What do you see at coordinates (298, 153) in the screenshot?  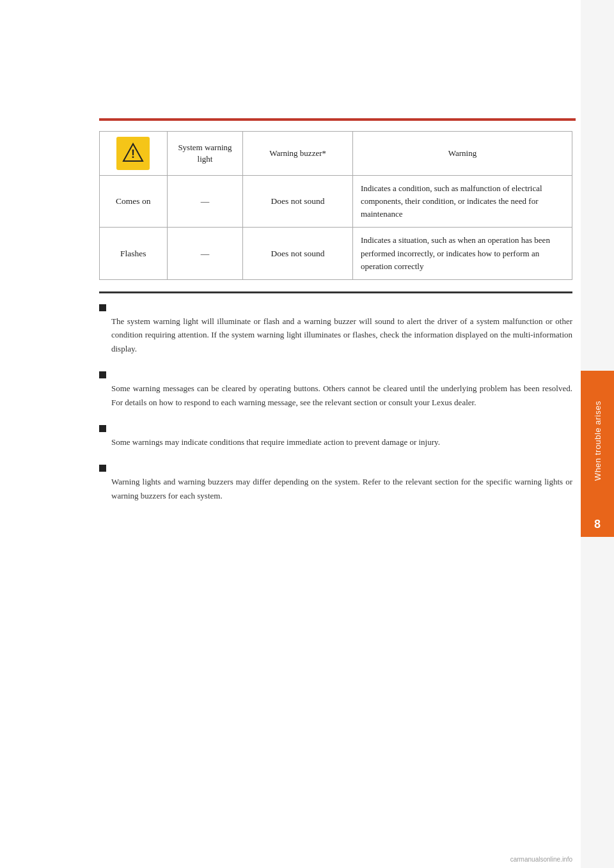 I see `warning-buzzer-label: Warning buzzer*` at bounding box center [298, 153].